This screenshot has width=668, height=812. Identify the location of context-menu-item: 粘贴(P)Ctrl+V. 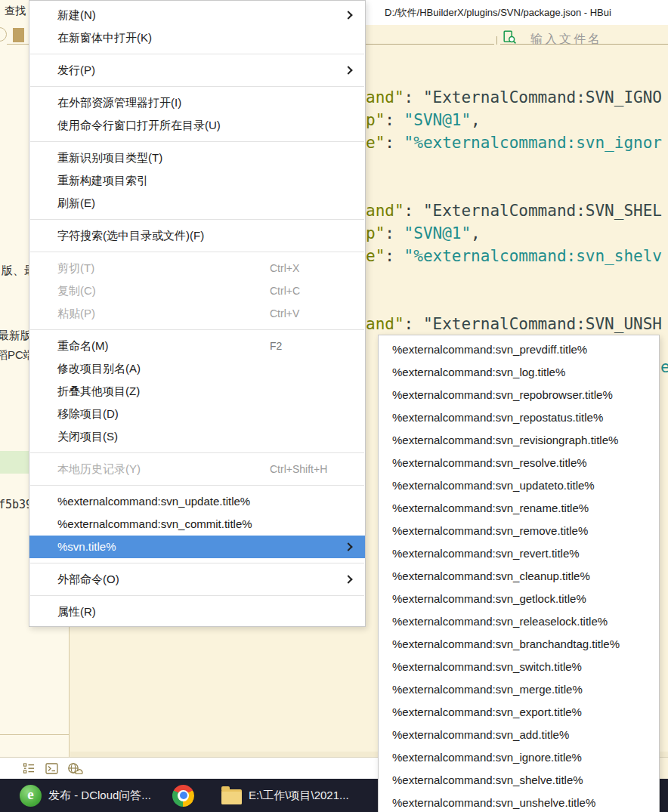
(197, 313).